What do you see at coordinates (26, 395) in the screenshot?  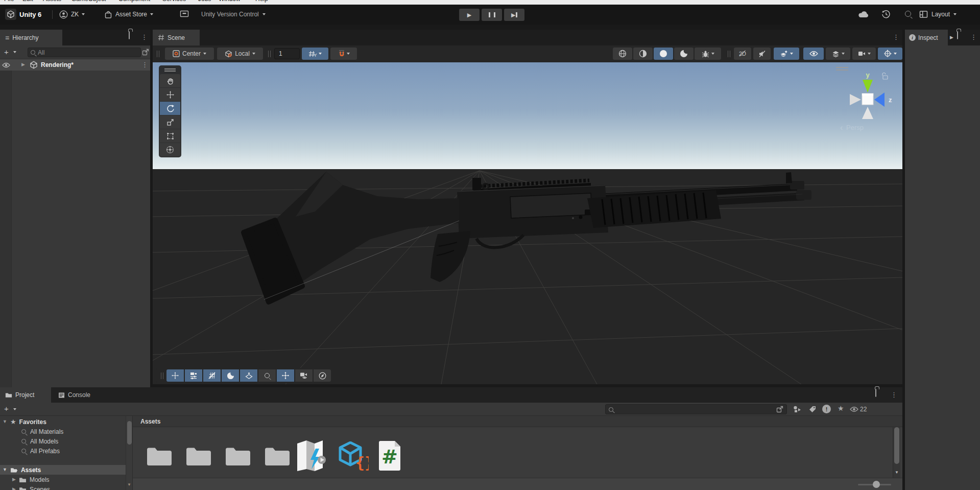 I see `tab-project: Project` at bounding box center [26, 395].